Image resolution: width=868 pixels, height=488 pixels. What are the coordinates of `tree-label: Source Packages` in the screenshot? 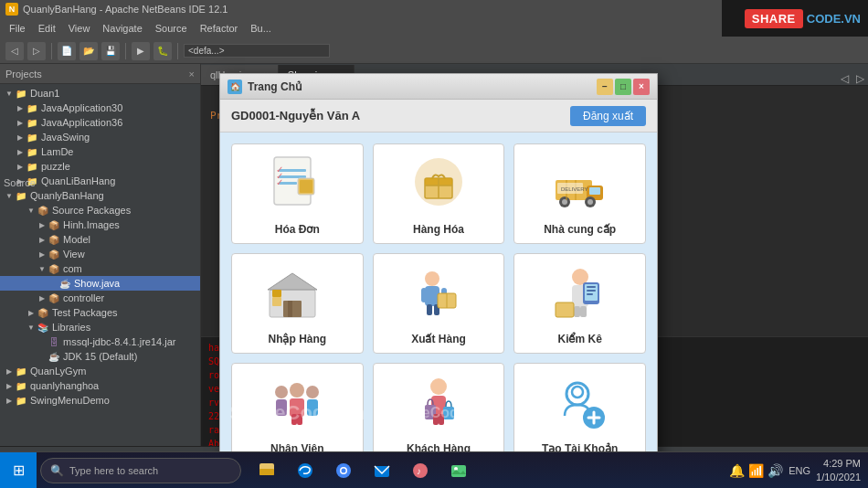 It's located at (91, 210).